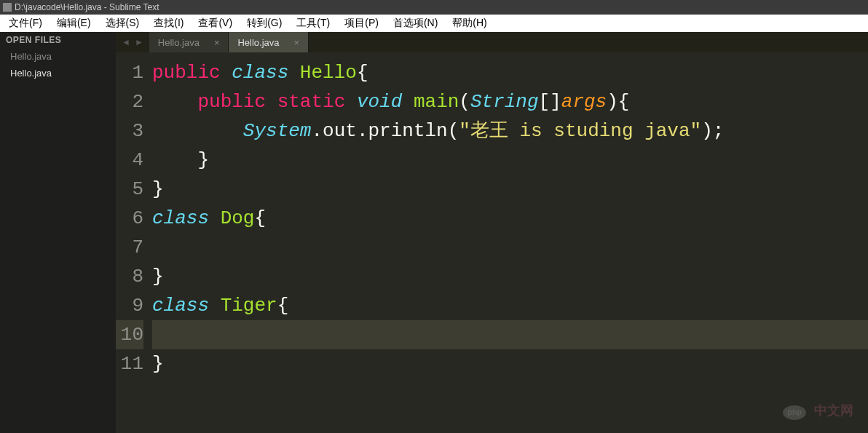 The width and height of the screenshot is (868, 433). What do you see at coordinates (469, 23) in the screenshot?
I see `menu-item-9: 帮助(H)` at bounding box center [469, 23].